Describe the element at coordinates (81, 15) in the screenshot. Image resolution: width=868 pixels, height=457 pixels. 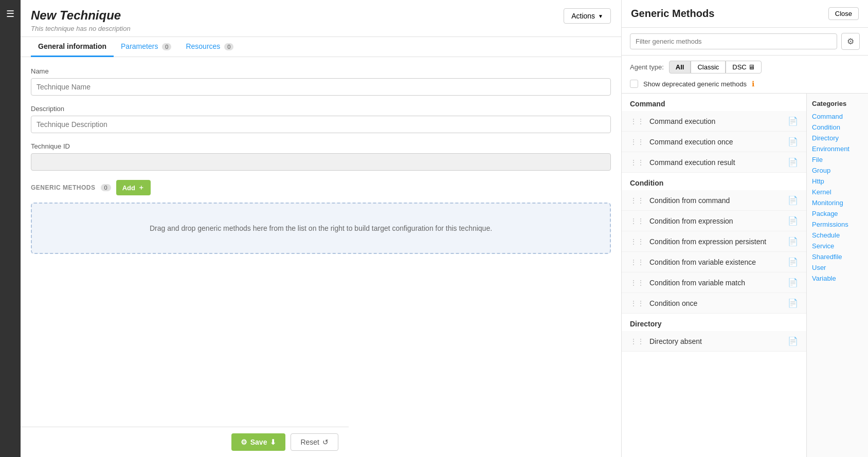
I see `page-title: New Technique` at that location.